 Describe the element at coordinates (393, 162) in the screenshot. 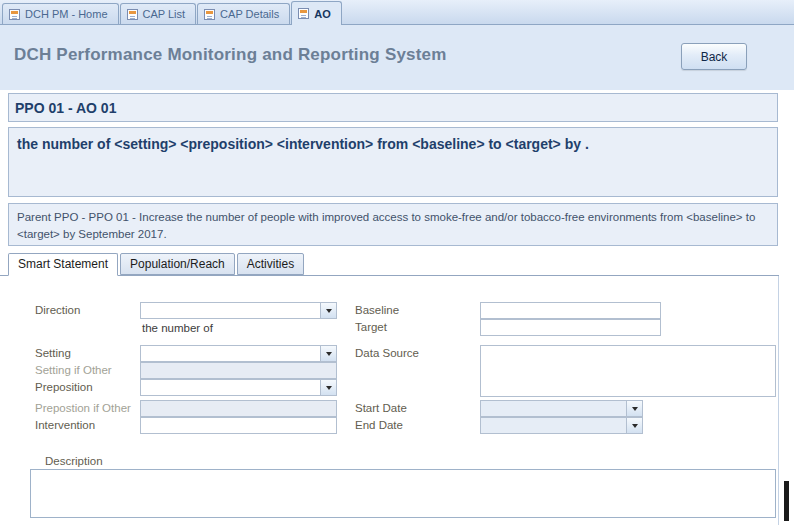

I see `smart-statement-panel: the number of <setting> <preposition> <i…` at that location.